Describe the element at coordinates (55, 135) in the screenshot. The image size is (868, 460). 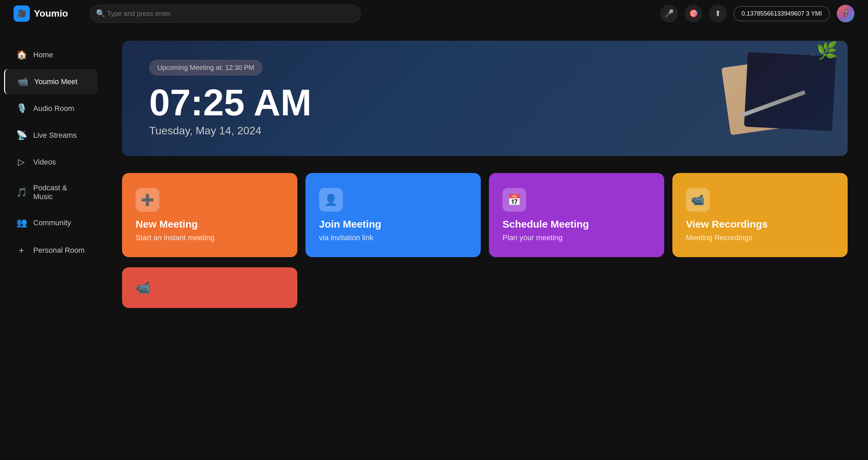
I see `sidebar-label-live-streams: Live Streams` at that location.